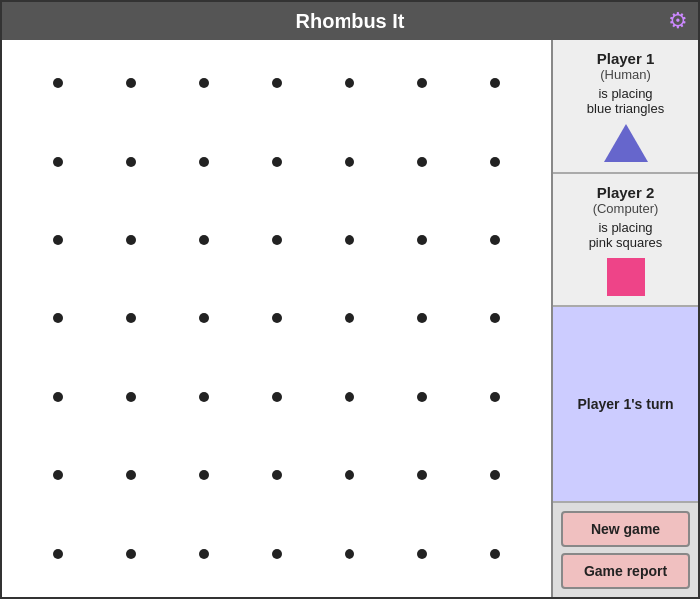 This screenshot has height=599, width=700. Describe the element at coordinates (625, 529) in the screenshot. I see `new-game-button: New game` at that location.